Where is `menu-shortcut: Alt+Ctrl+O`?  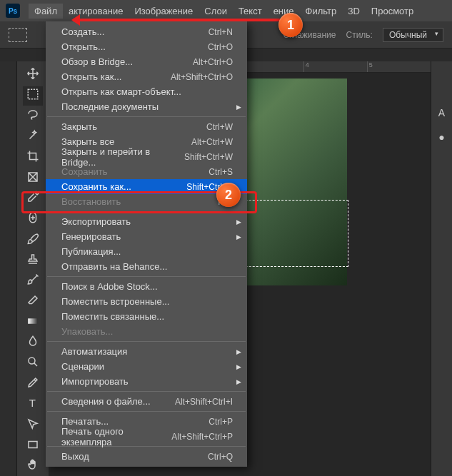
menu-shortcut: Alt+Ctrl+O is located at coordinates (213, 62).